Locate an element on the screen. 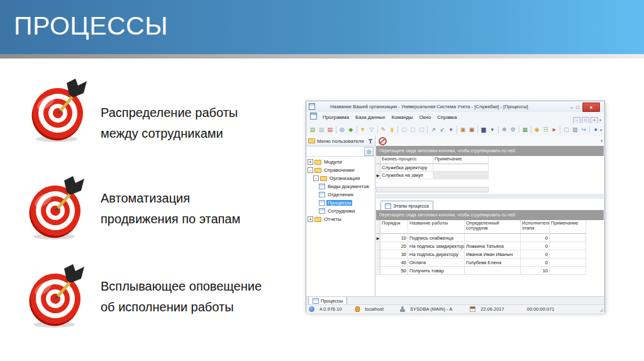 This screenshot has height=361, width=644. mdi-close-button: × is located at coordinates (594, 121).